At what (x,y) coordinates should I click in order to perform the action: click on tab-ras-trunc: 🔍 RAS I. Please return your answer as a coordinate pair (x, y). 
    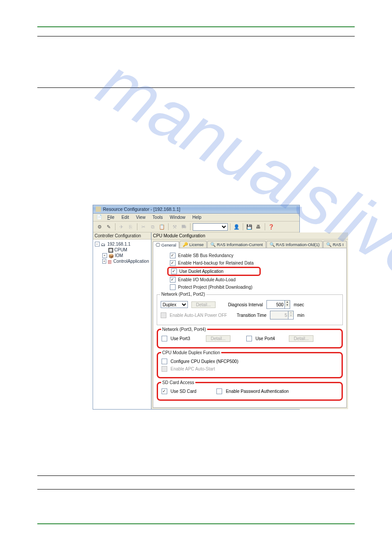
    Looking at the image, I should click on (335, 244).